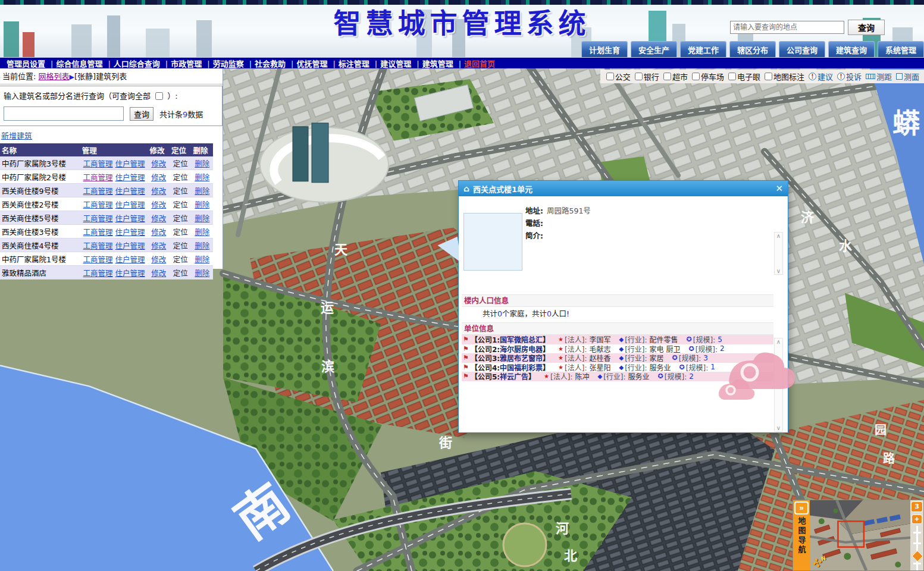 The width and height of the screenshot is (924, 571). What do you see at coordinates (397, 63) in the screenshot?
I see `menu-suggestion-management: 建议管理` at bounding box center [397, 63].